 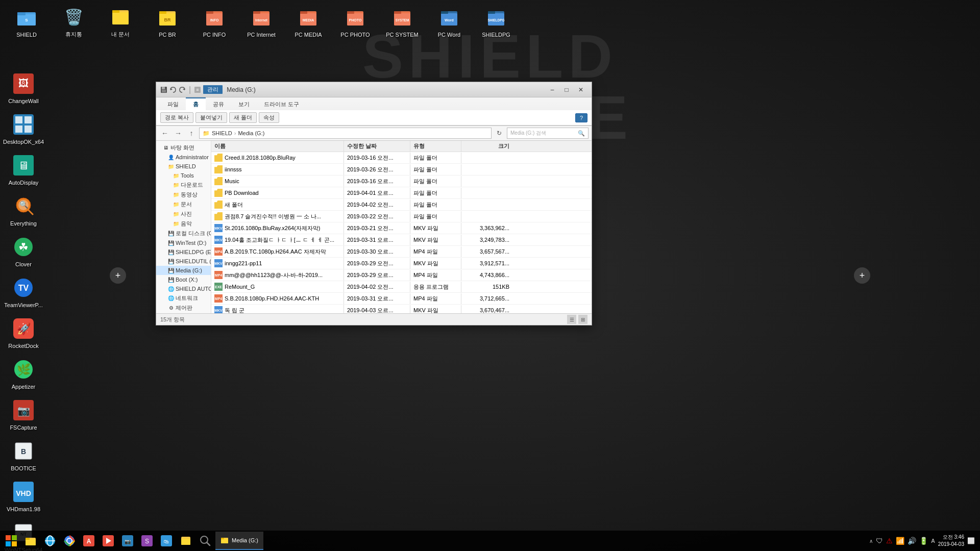 What do you see at coordinates (971, 541) in the screenshot?
I see `tray-show-desktop: ⬜` at bounding box center [971, 541].